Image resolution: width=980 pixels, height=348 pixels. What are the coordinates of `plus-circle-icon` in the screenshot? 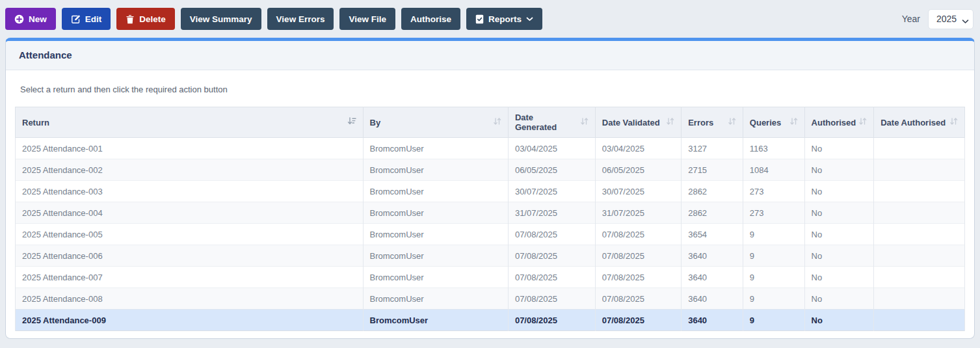 It's located at (20, 20).